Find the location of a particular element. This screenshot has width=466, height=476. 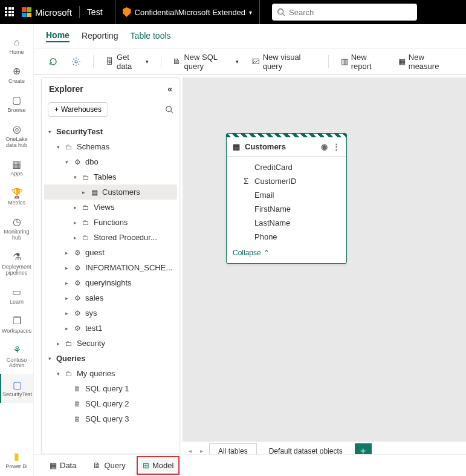

visual-query-icon: 🗠 is located at coordinates (256, 62).